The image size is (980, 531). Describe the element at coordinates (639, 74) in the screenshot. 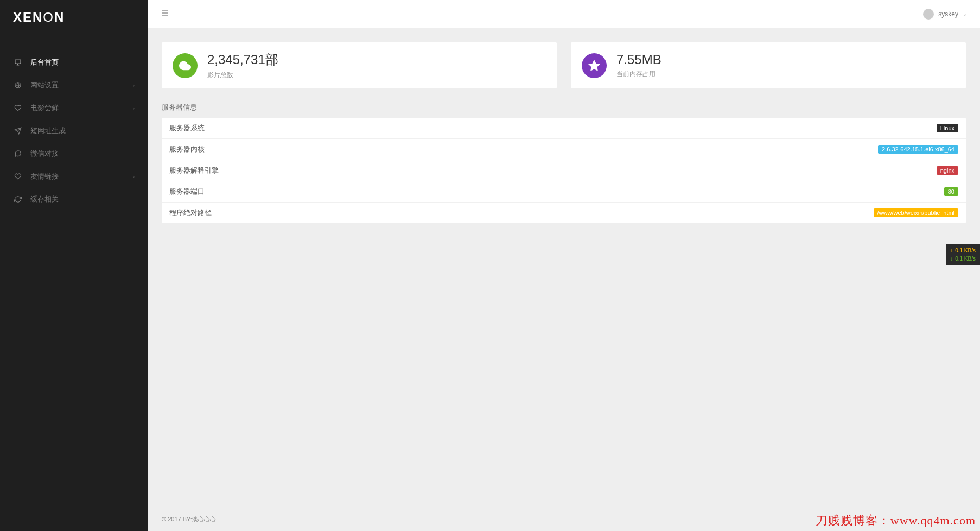

I see `stat-label: 当前内存占用` at that location.